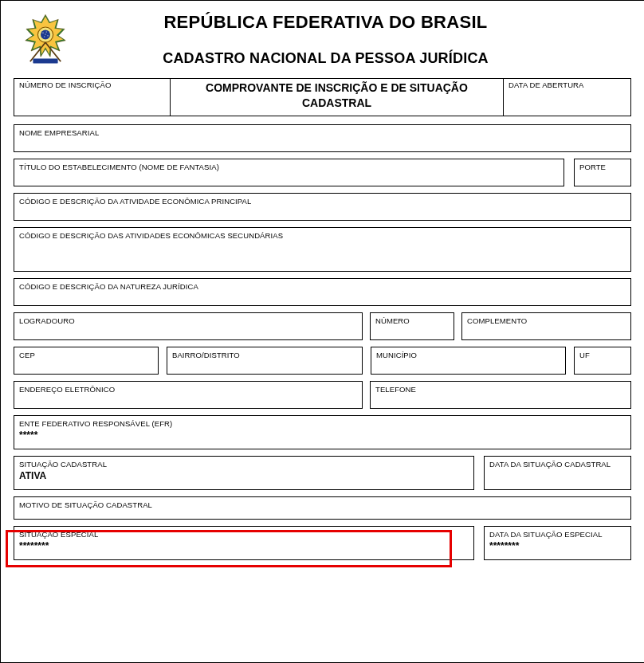 Image resolution: width=644 pixels, height=663 pixels. Describe the element at coordinates (244, 543) in the screenshot. I see `situacao-especial-box: SITUAÇÃO ESPECIAL ********` at that location.